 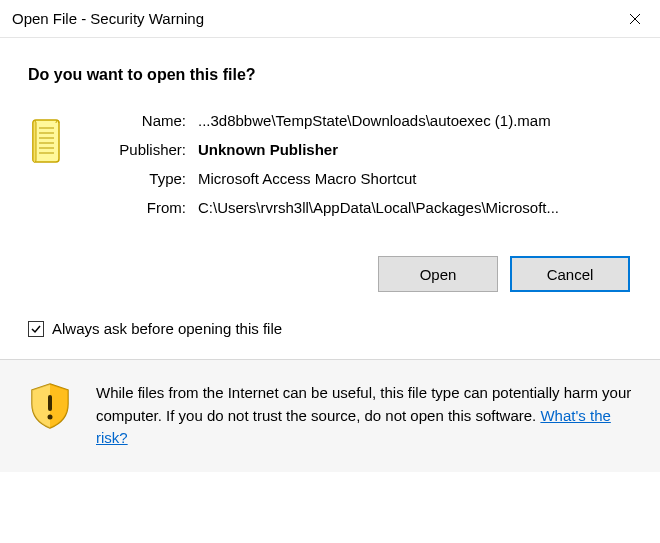 I want to click on field-type: Type: Microsoft Access Macro Shortcut, so click(x=360, y=178).